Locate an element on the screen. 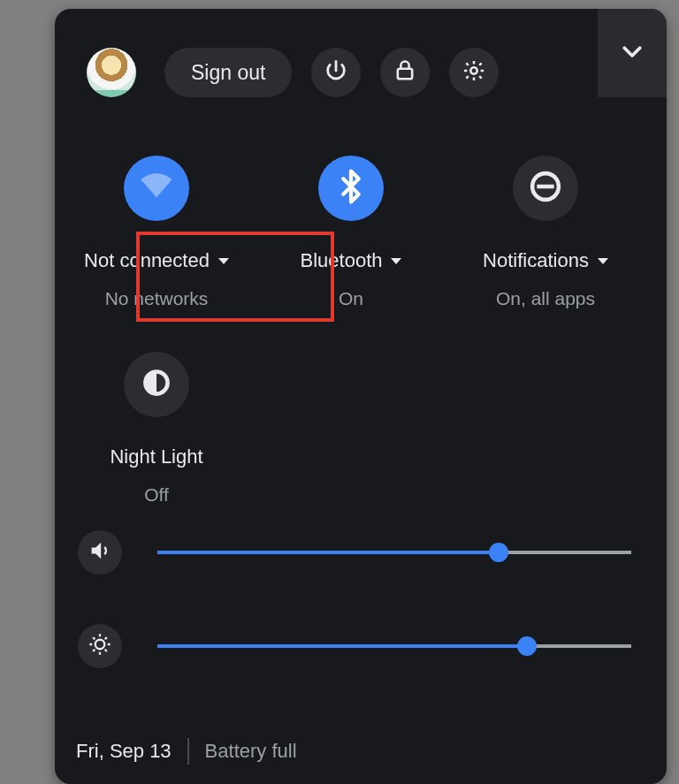  wifi-dropdown: Not connected is located at coordinates (156, 261).